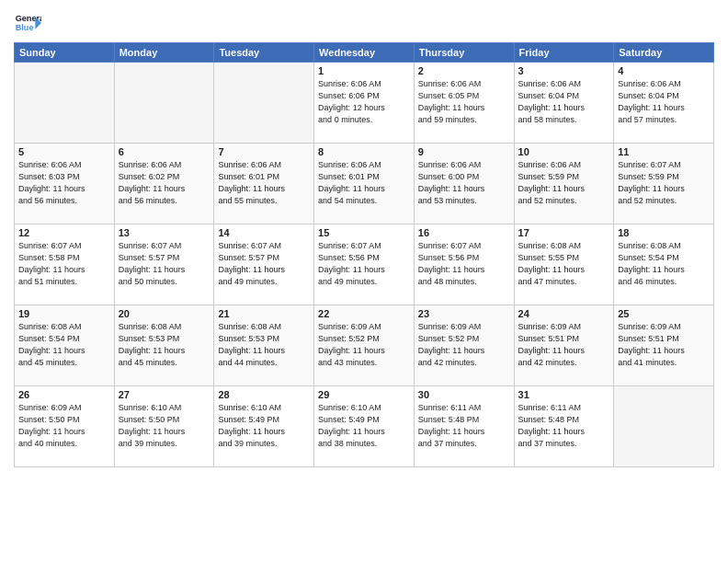 The height and width of the screenshot is (563, 728). I want to click on day-info: Sunrise: 6:06 AM Sunset: 6:05 PM Dayligh…, so click(464, 102).